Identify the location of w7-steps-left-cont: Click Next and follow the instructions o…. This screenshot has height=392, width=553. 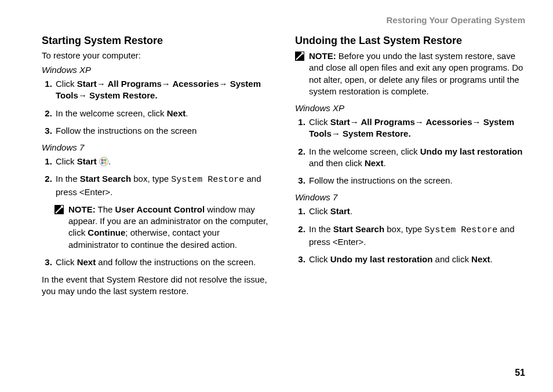
(157, 262).